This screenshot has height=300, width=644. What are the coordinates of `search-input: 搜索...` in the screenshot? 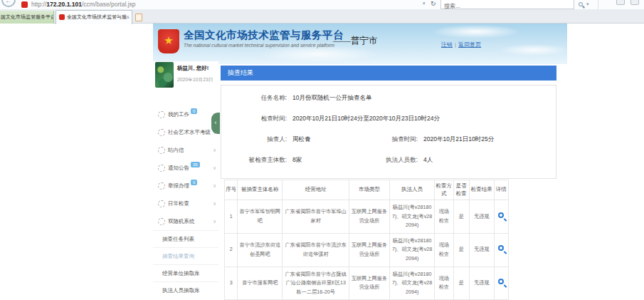 It's located at (507, 4).